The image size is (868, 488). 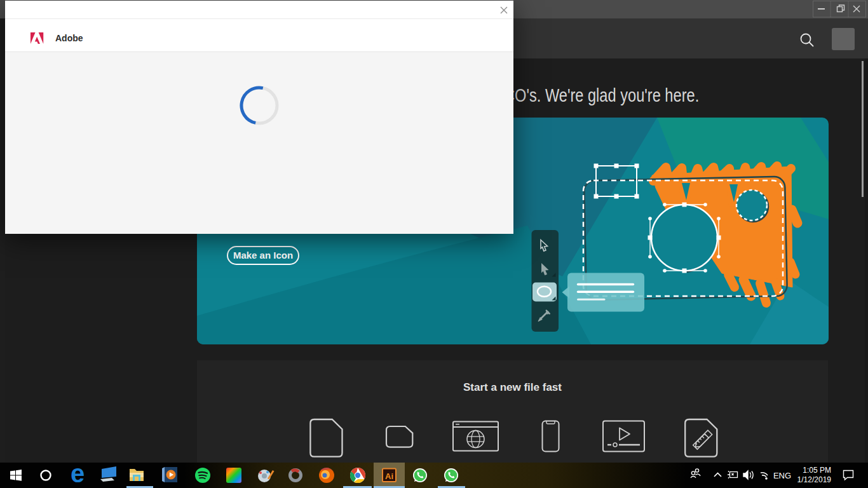 What do you see at coordinates (78, 475) in the screenshot?
I see `svg-text: e` at bounding box center [78, 475].